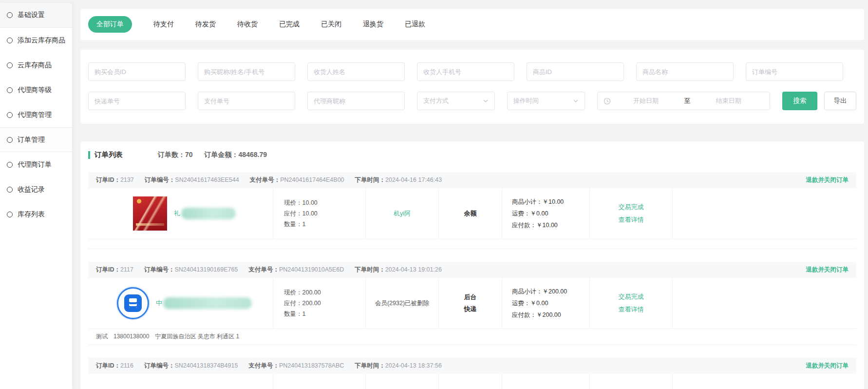  What do you see at coordinates (370, 366) in the screenshot?
I see `order-time-label: 下单时间：` at bounding box center [370, 366].